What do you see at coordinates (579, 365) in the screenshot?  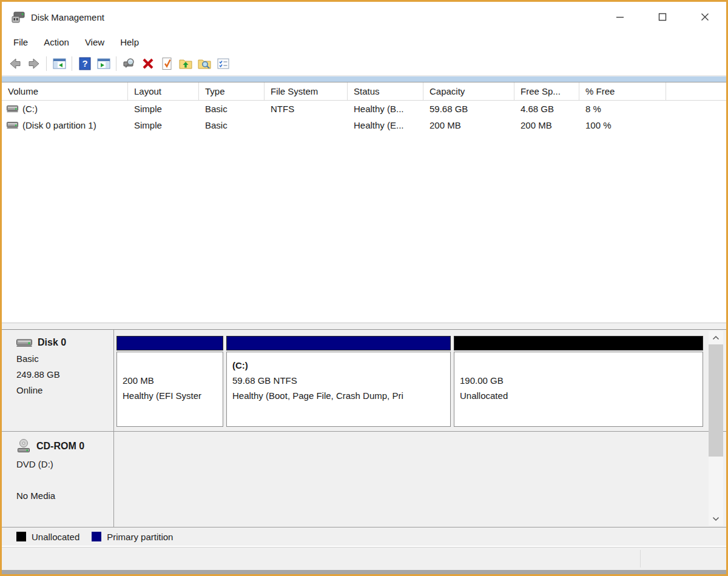 I see `partition-label` at bounding box center [579, 365].